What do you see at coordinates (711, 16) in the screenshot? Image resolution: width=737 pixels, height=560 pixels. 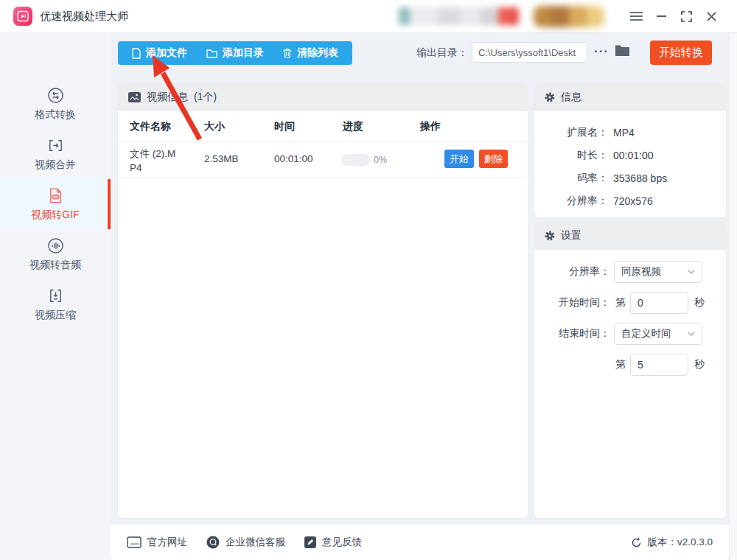 I see `close-icon` at bounding box center [711, 16].